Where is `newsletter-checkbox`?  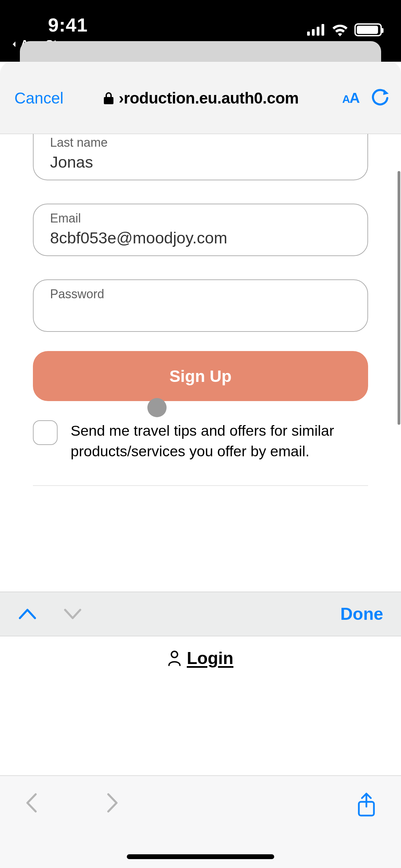
newsletter-checkbox is located at coordinates (45, 433).